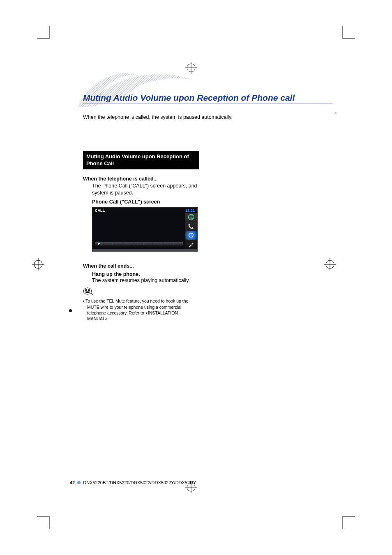 The height and width of the screenshot is (555, 392). What do you see at coordinates (139, 244) in the screenshot?
I see `progress-bar: ▶` at bounding box center [139, 244].